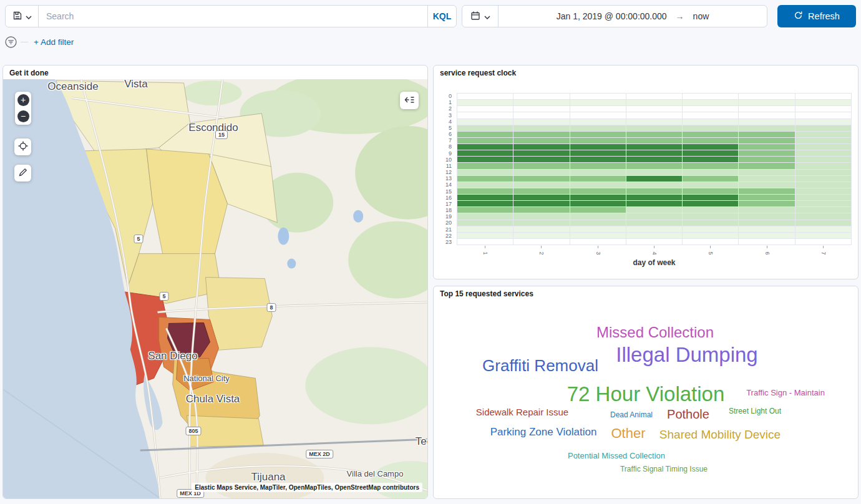 The height and width of the screenshot is (504, 861). What do you see at coordinates (478, 71) in the screenshot?
I see `panel-title: service request clock` at bounding box center [478, 71].